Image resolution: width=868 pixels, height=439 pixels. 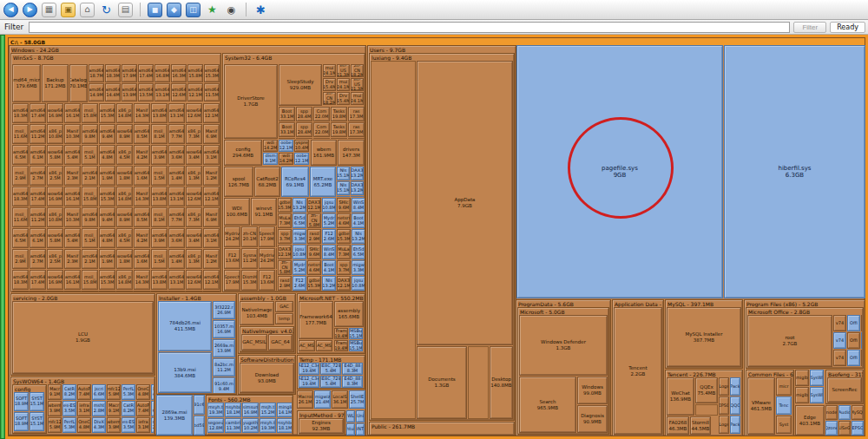 I want to click on file-cell: migw3.3M, so click(x=299, y=236).